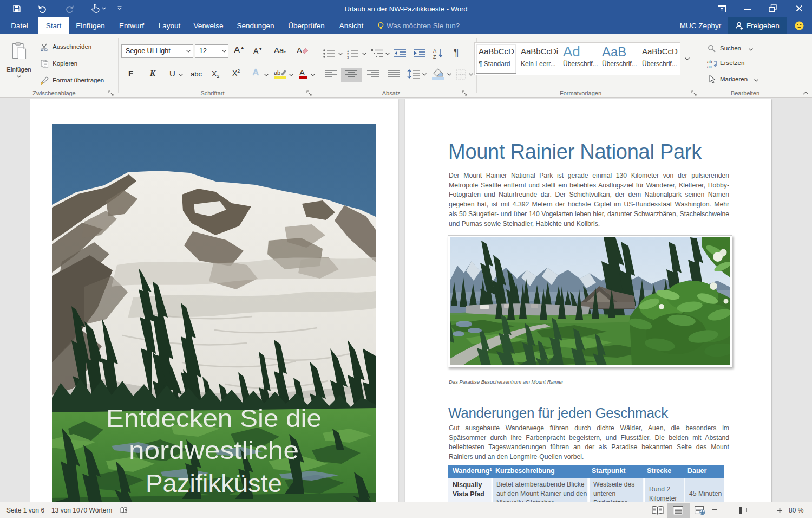 Image resolution: width=812 pixels, height=518 pixels. Describe the element at coordinates (277, 73) in the screenshot. I see `svg-text: ab` at that location.